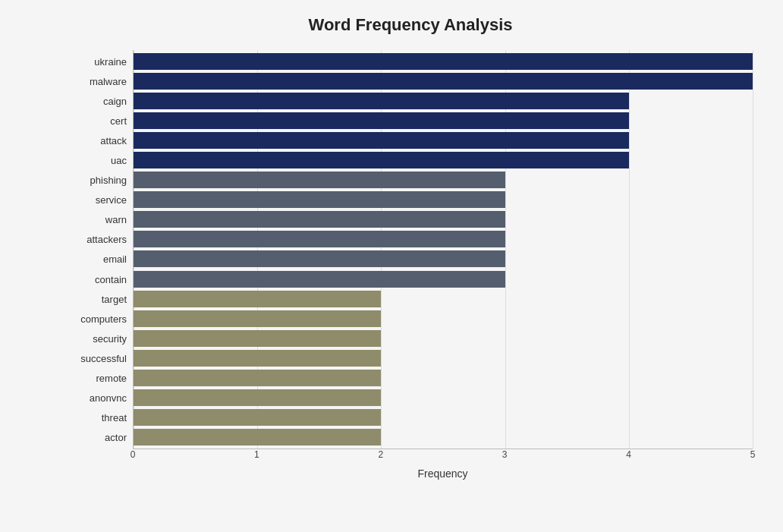  I want to click on bar-threat, so click(257, 417).